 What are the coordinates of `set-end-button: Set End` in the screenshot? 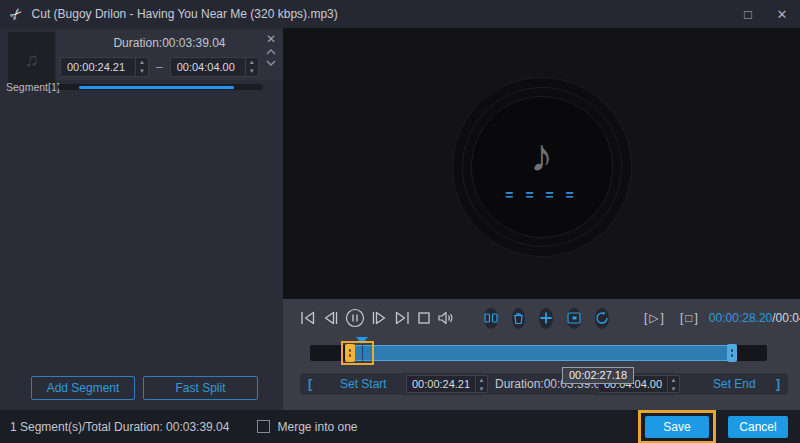 It's located at (734, 384).